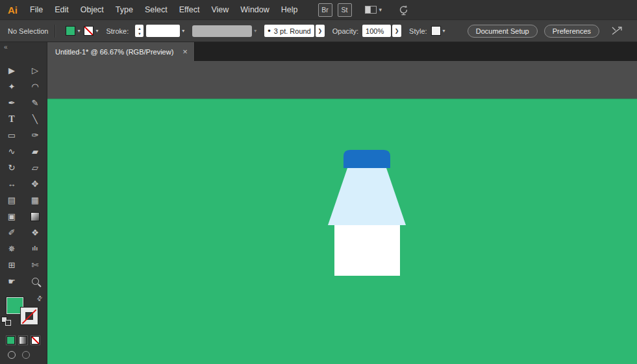 This screenshot has width=637, height=364. I want to click on zoom-tool, so click(35, 282).